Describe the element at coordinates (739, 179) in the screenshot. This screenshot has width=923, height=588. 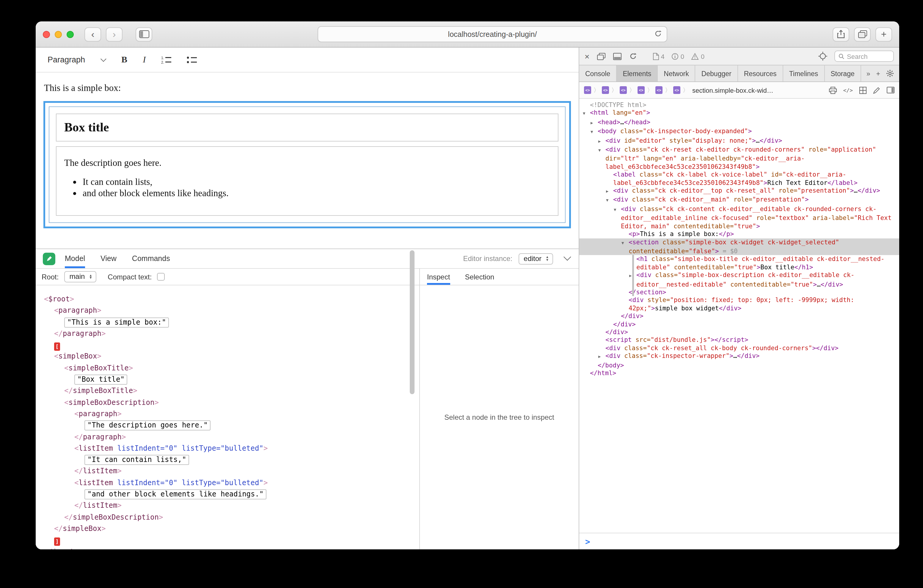
I see `dom-node-line: <label class="ck ck-label ck-voice-label…` at that location.